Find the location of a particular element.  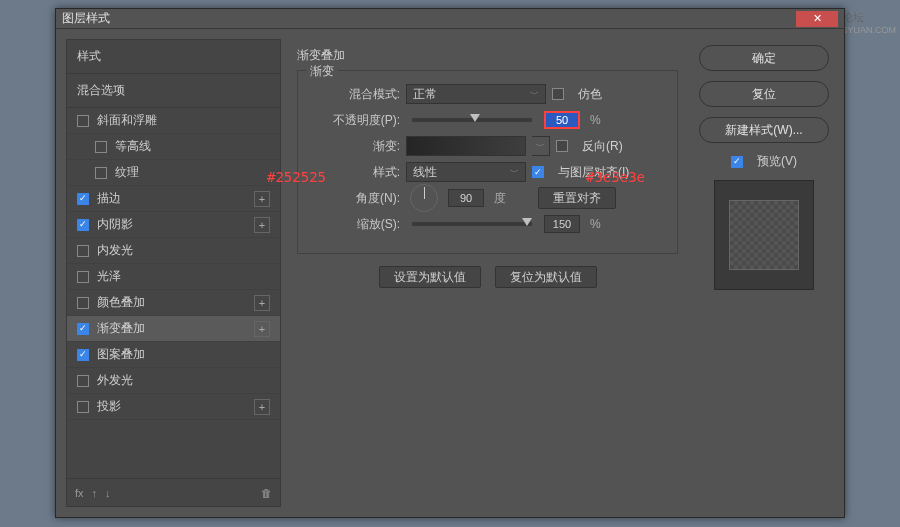

titlebar: 图层样式 ✕ is located at coordinates (450, 19).